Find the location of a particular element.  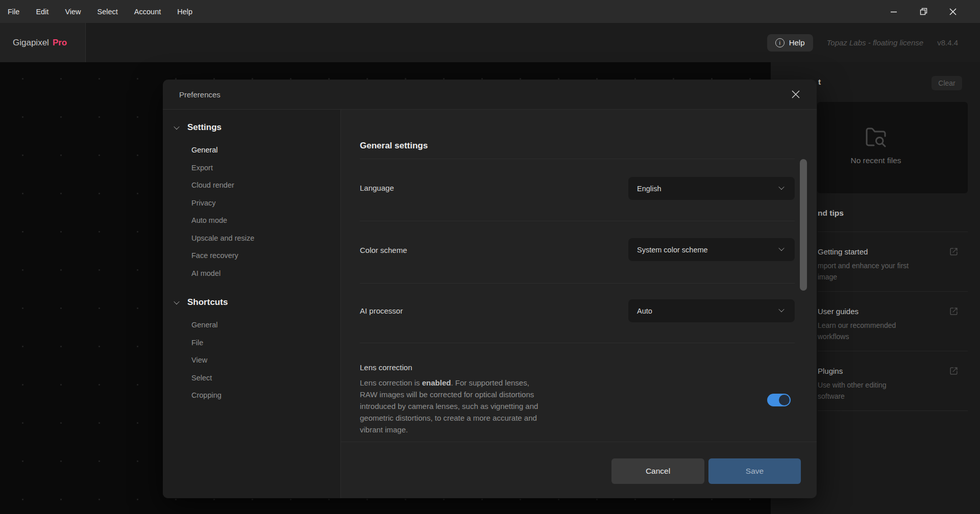

sidebar-item-cropping: Cropping is located at coordinates (252, 396).